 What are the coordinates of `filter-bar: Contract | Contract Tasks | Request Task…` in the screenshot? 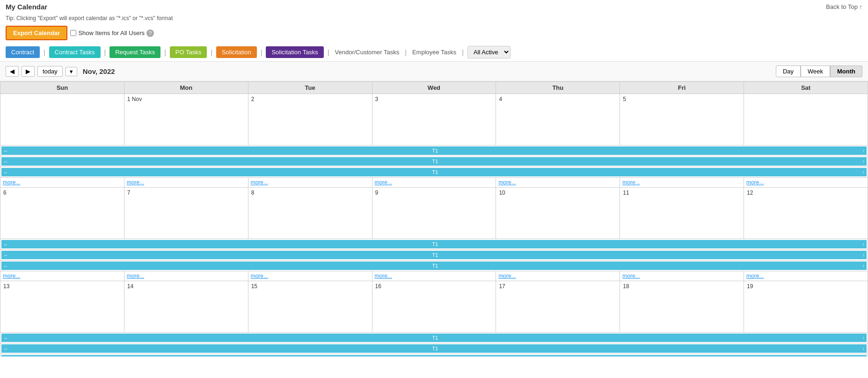 It's located at (434, 52).